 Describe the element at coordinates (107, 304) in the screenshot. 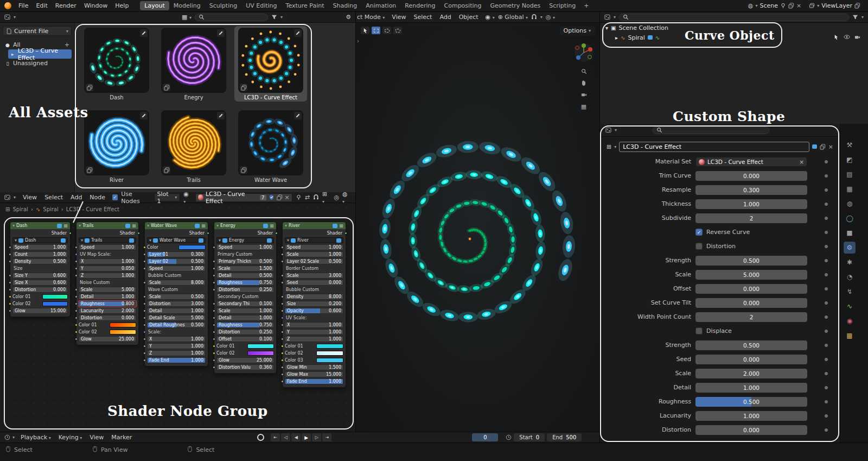

I see `node-param-row: Roughness0.800` at that location.